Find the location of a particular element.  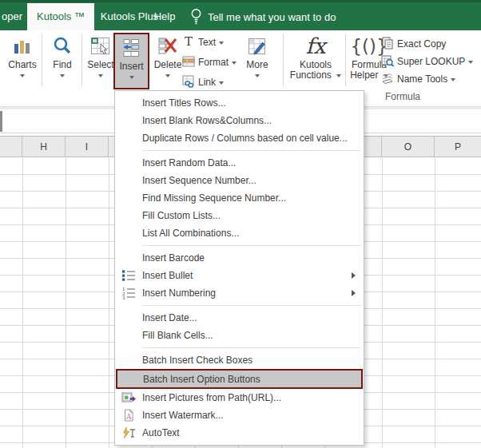

numbered-list-icon: 123 is located at coordinates (132, 293).